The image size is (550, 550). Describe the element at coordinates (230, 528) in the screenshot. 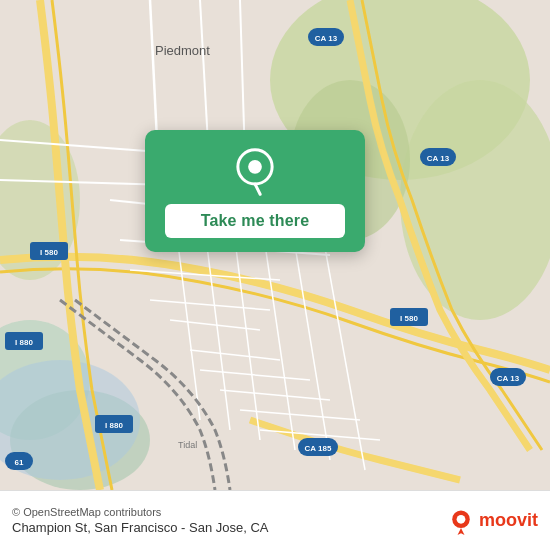

I see `bottom-address: Champion St, San Francisco - San Jose, C…` at that location.